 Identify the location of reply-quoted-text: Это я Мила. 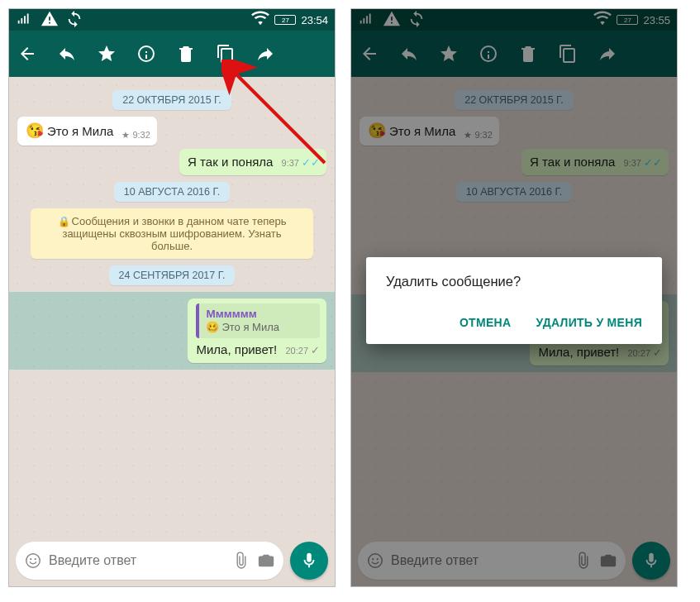
(250, 327).